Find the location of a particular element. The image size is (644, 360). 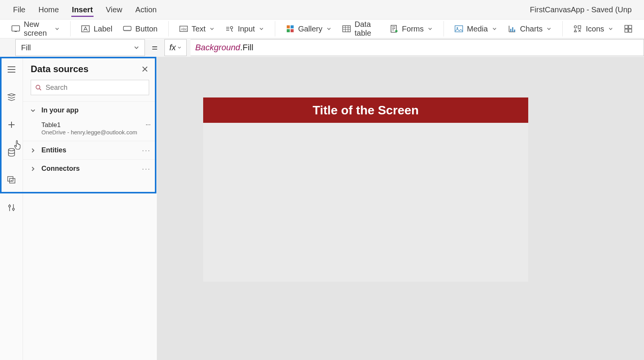

text-label: Text is located at coordinates (199, 29).